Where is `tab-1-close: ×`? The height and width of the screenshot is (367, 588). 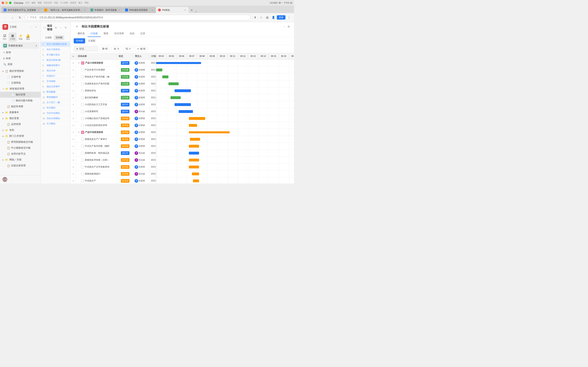 tab-1-close: × is located at coordinates (39, 10).